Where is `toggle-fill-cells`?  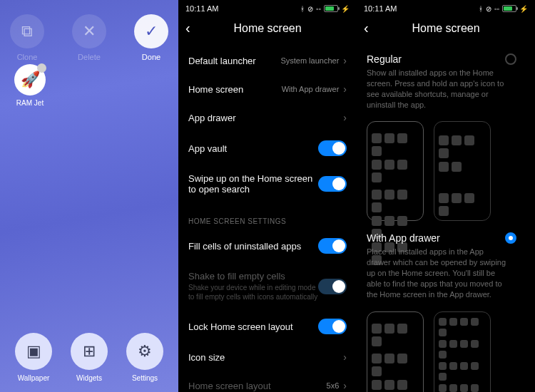
toggle-fill-cells is located at coordinates (332, 246).